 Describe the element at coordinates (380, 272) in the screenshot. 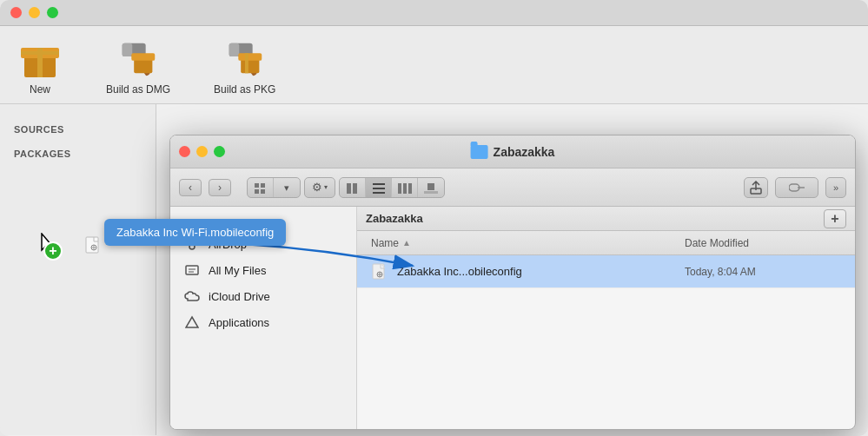

I see `file-icon` at that location.